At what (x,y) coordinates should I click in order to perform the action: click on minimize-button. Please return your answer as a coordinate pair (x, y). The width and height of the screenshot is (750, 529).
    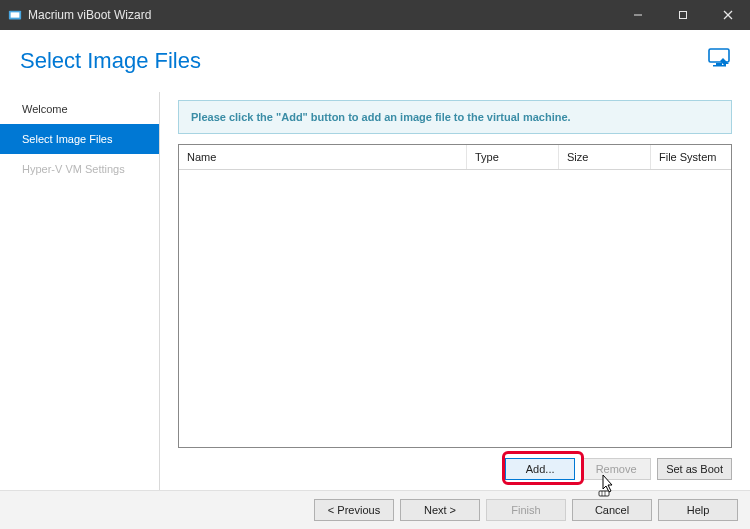
    Looking at the image, I should click on (638, 15).